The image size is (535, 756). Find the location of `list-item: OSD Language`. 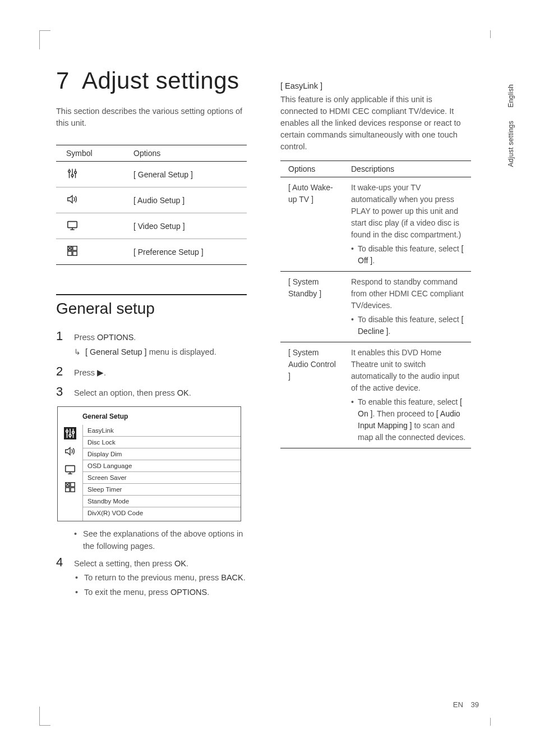

list-item: OSD Language is located at coordinates (162, 466).